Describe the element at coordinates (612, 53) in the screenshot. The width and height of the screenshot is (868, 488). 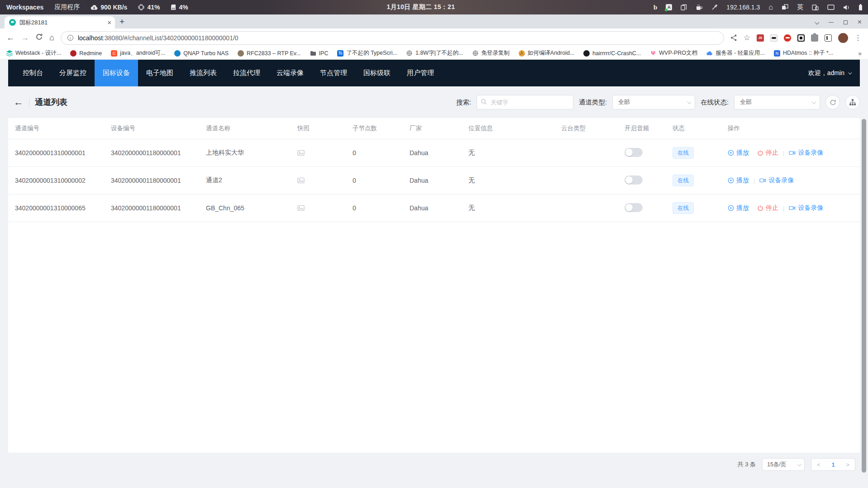
I see `bookmark-github: hairrrrr/C-CrashC...` at that location.